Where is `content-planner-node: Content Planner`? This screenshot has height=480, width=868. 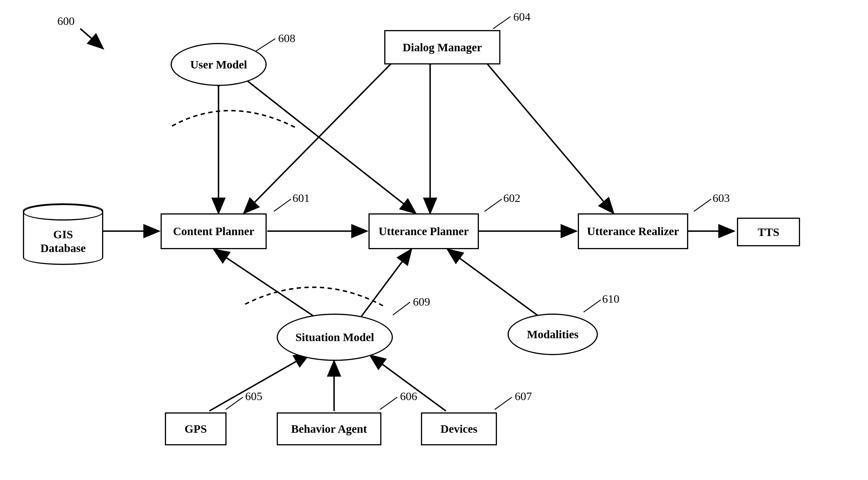
content-planner-node: Content Planner is located at coordinates (214, 231).